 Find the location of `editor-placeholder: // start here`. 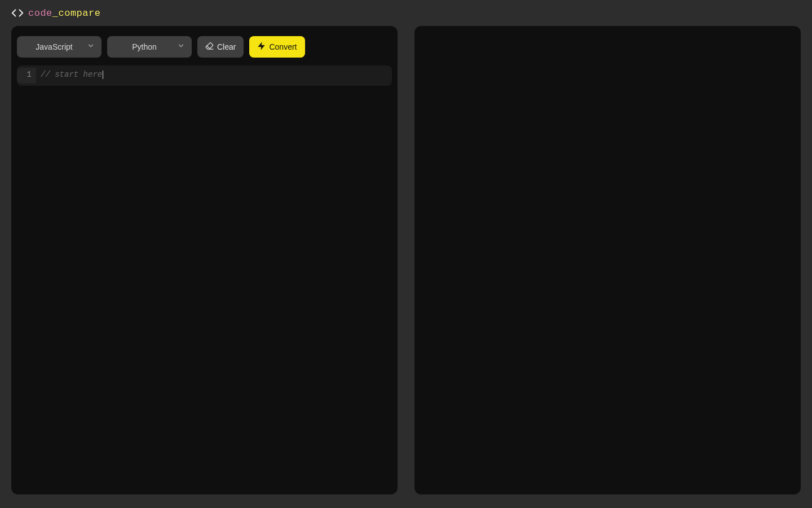

editor-placeholder: // start here is located at coordinates (71, 75).